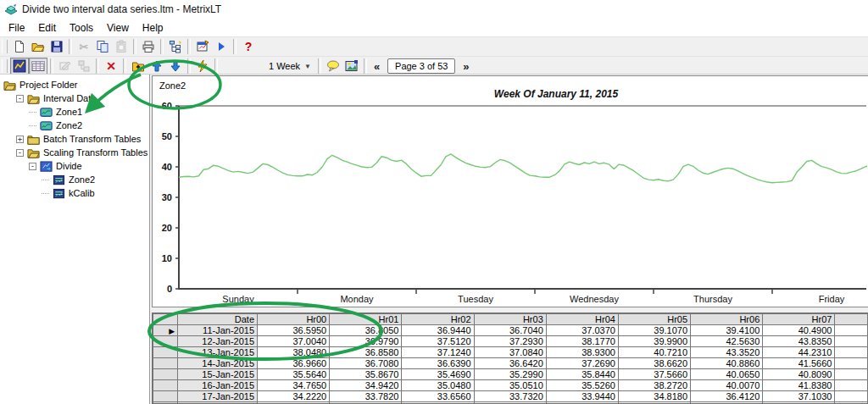 The height and width of the screenshot is (404, 868). What do you see at coordinates (333, 66) in the screenshot?
I see `comment-button` at bounding box center [333, 66].